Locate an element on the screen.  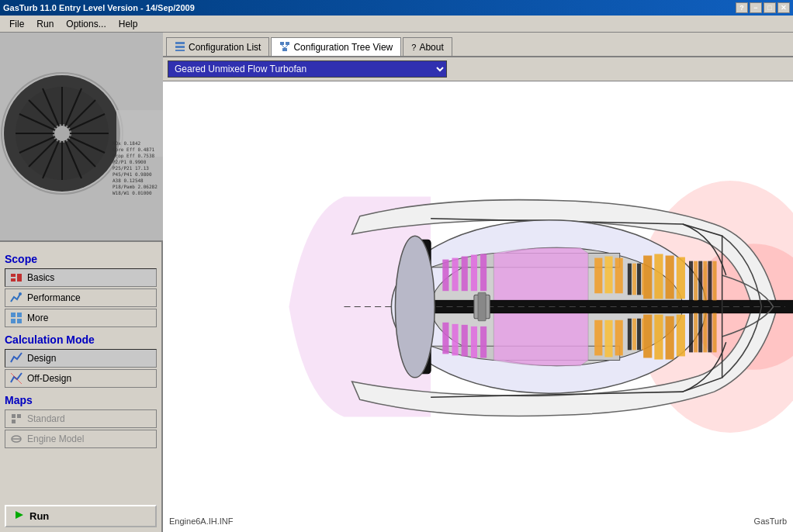
engine-model-icon is located at coordinates (16, 439).